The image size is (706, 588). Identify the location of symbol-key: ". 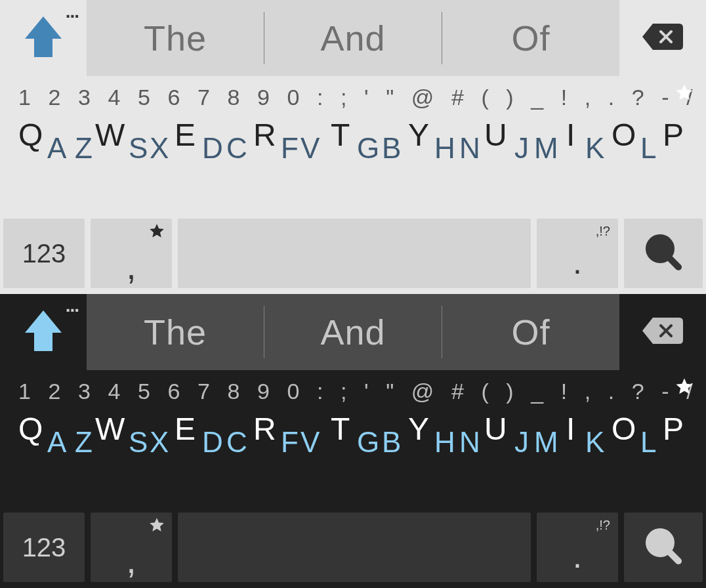
(390, 97).